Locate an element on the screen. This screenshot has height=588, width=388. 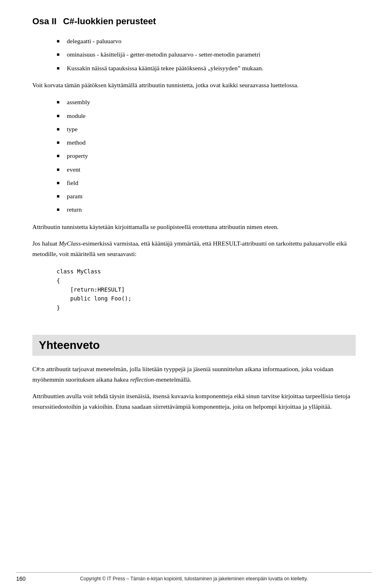
list-item: delegaatti - paluuarvo is located at coordinates (206, 41).